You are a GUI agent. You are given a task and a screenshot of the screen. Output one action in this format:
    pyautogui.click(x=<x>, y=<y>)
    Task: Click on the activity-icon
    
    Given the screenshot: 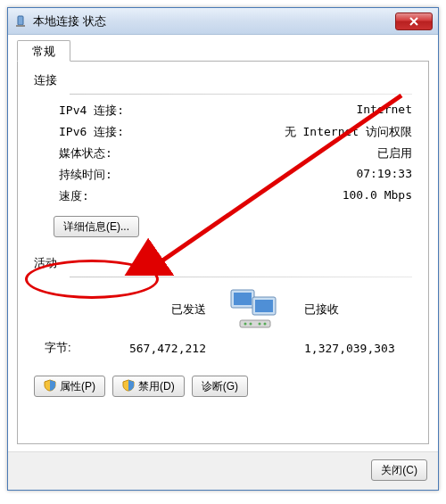 What is the action you would take?
    pyautogui.click(x=255, y=310)
    